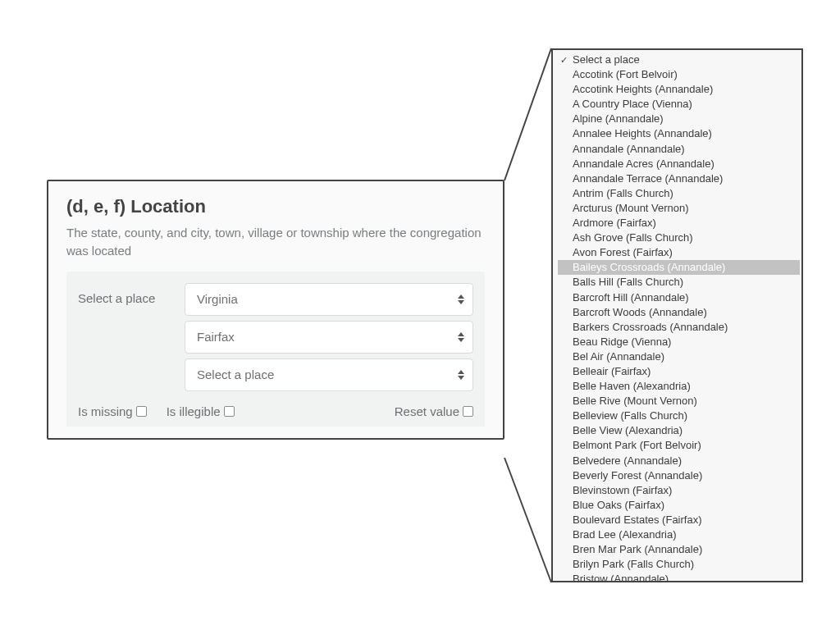  Describe the element at coordinates (679, 578) in the screenshot. I see `dropdown-item: Bristow (Annandale)` at that location.